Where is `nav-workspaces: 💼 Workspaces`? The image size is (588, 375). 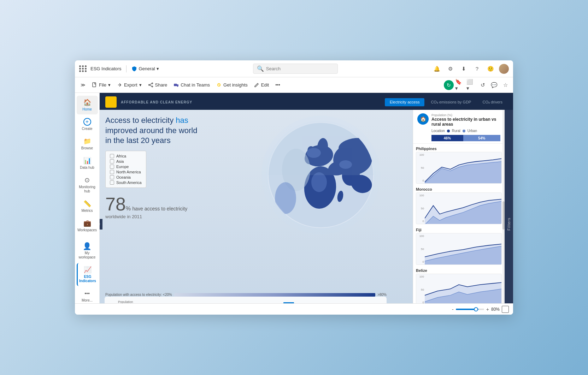
nav-workspaces: 💼 Workspaces is located at coordinates (87, 226).